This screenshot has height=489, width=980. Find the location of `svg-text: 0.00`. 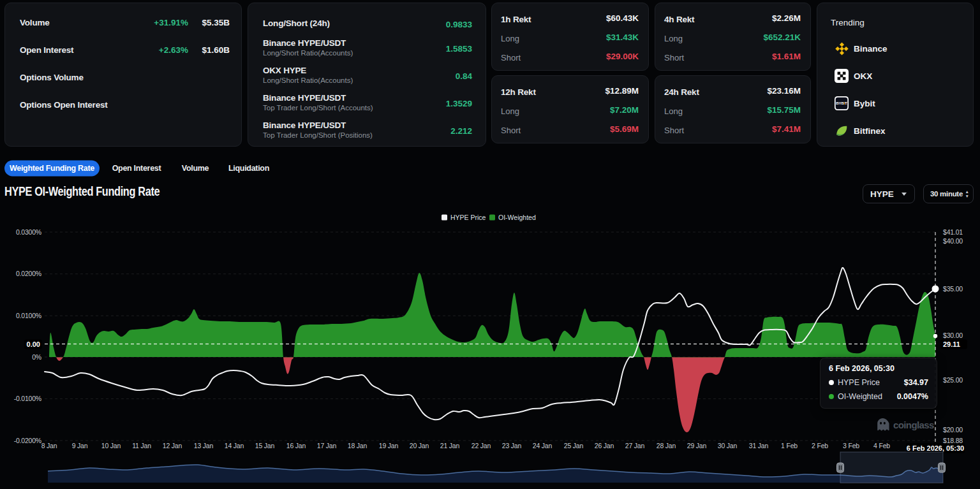

svg-text: 0.00 is located at coordinates (33, 344).